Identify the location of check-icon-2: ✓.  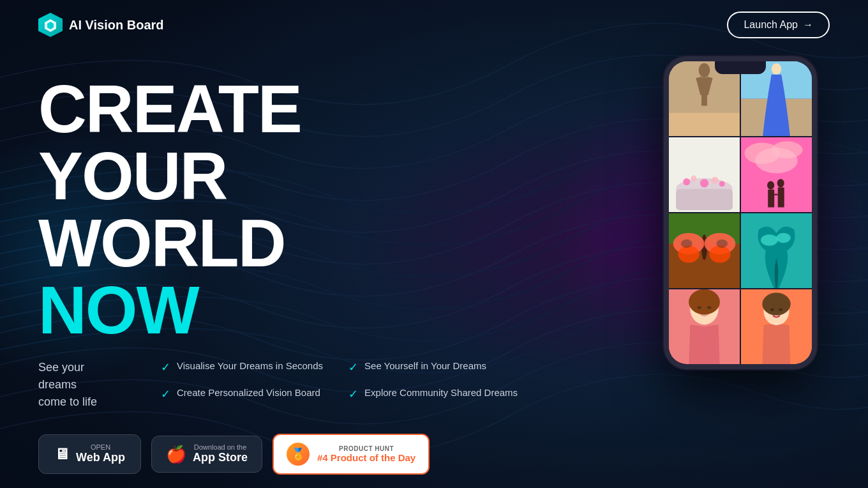
(166, 394).